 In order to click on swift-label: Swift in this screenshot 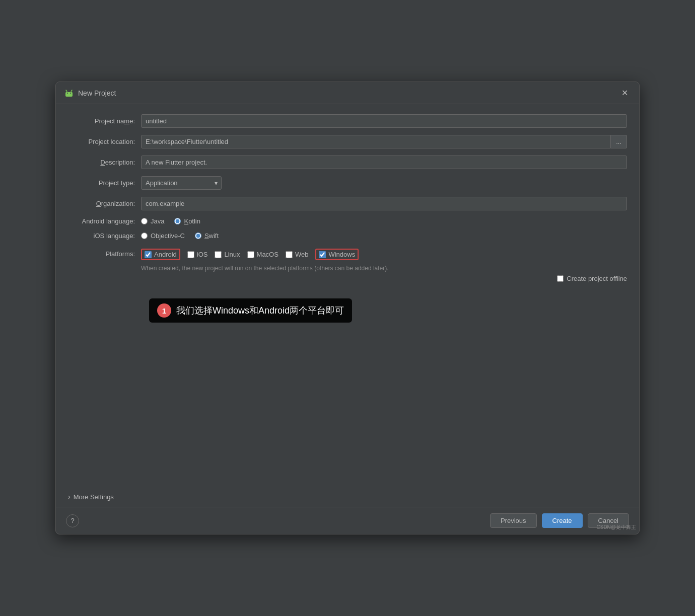, I will do `click(212, 236)`.